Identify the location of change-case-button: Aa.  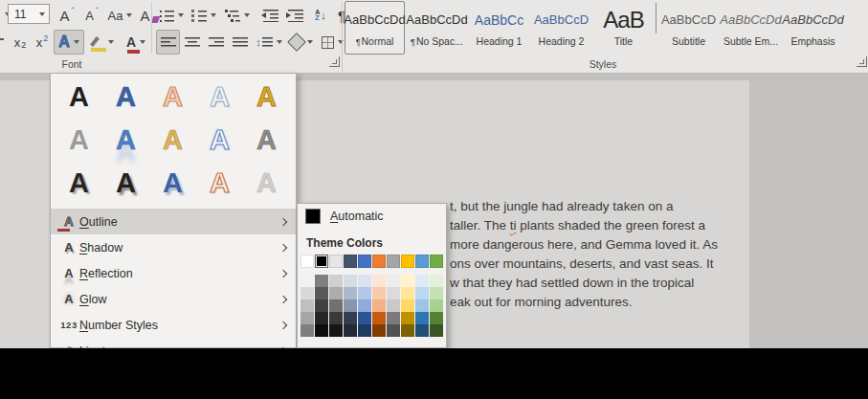
(121, 15).